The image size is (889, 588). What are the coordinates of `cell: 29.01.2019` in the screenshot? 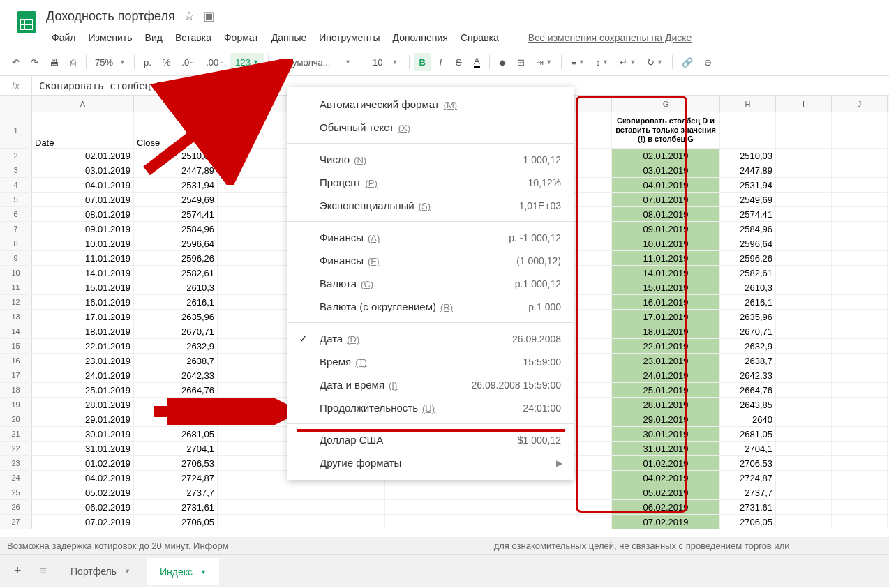 It's located at (666, 419).